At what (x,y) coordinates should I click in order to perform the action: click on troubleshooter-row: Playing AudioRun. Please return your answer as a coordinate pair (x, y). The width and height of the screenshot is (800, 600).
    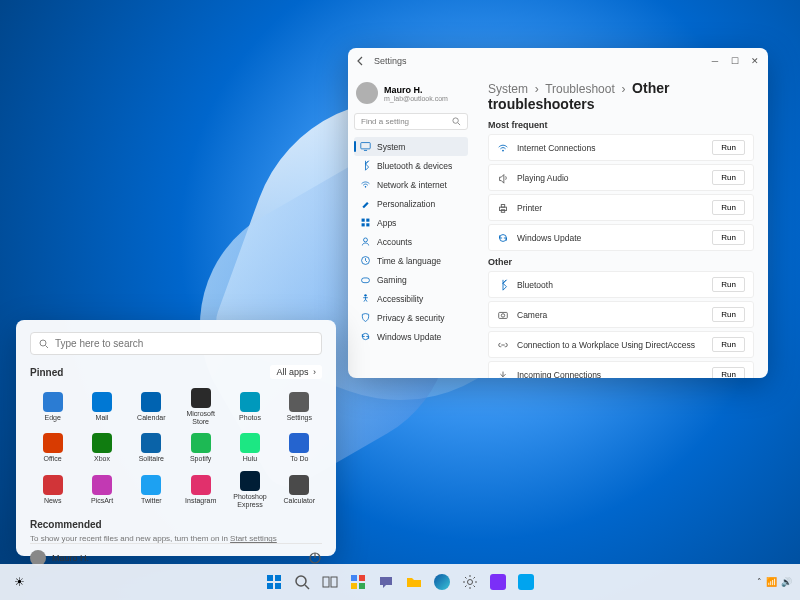
    Looking at the image, I should click on (621, 178).